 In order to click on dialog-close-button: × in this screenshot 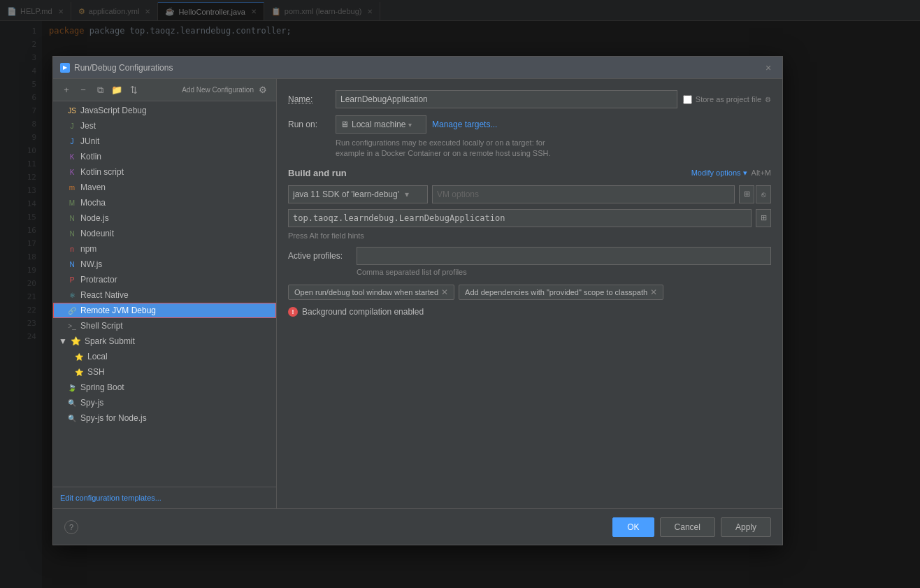, I will do `click(768, 68)`.